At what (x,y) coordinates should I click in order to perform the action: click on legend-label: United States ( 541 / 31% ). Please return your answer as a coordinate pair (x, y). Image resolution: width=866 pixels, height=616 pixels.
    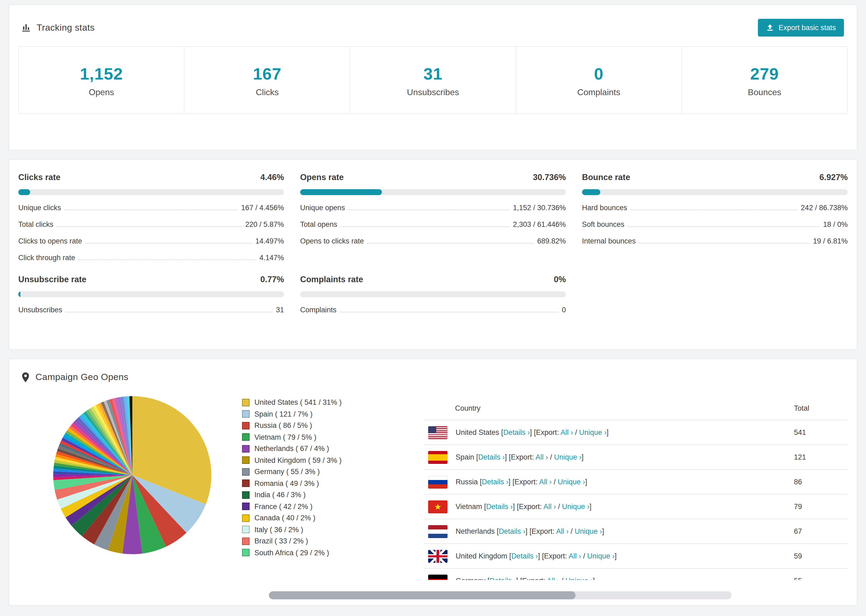
    Looking at the image, I should click on (298, 402).